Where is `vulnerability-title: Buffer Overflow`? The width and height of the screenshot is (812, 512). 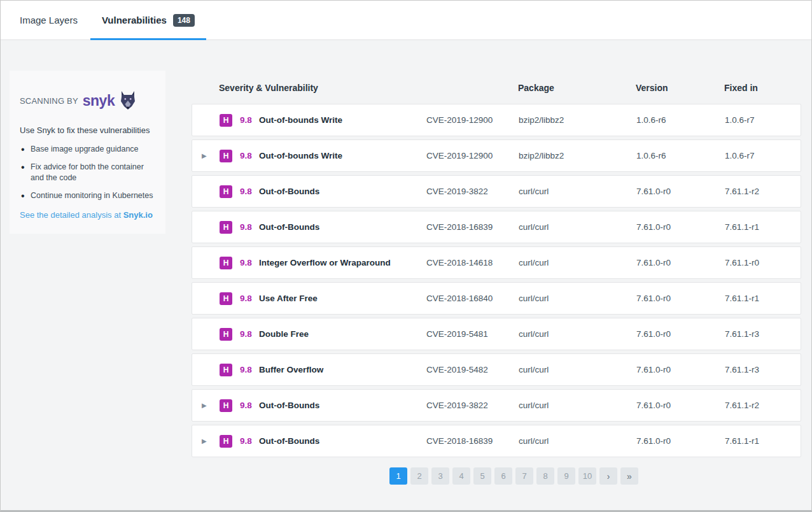
vulnerability-title: Buffer Overflow is located at coordinates (291, 369).